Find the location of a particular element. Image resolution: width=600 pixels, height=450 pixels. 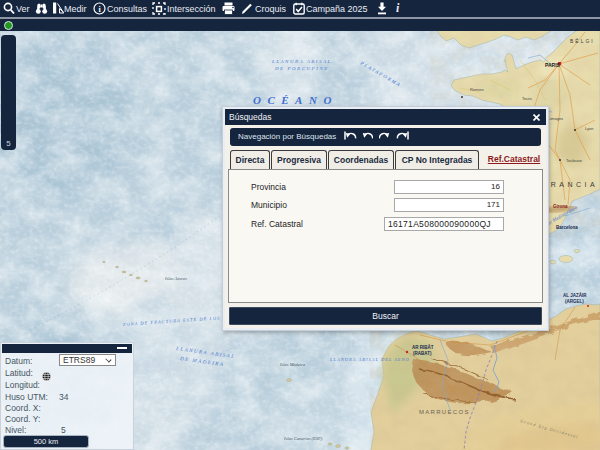

svg-text: i is located at coordinates (100, 10).